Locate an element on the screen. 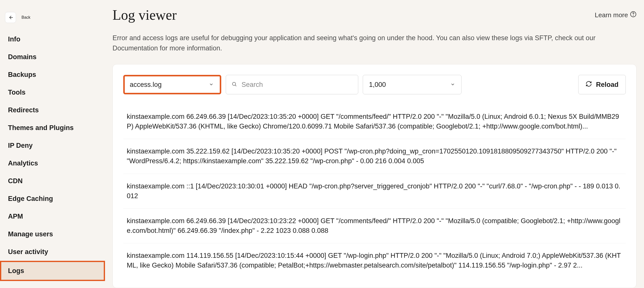  arrow-left-icon is located at coordinates (10, 17).